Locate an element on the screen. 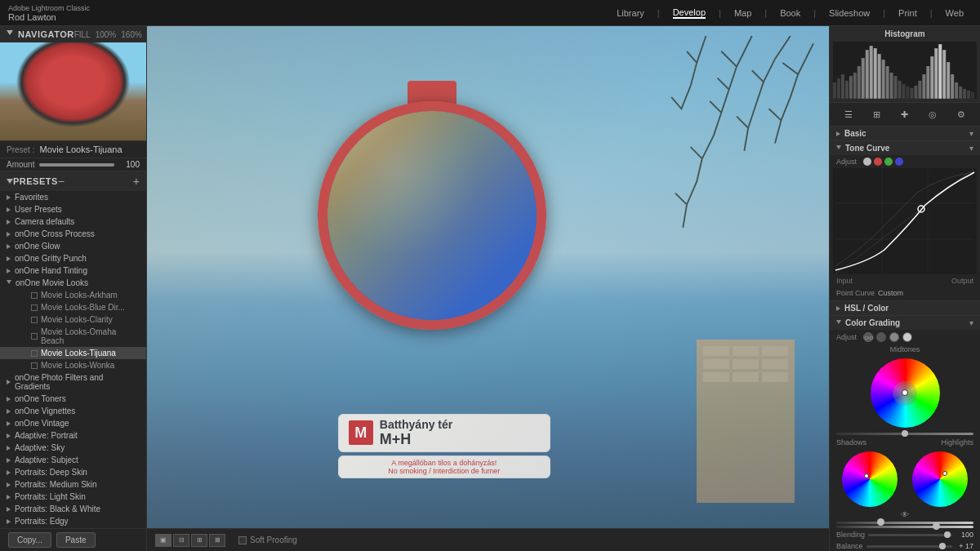 The height and width of the screenshot is (551, 980). navigator-thumbnail is located at coordinates (74, 91).